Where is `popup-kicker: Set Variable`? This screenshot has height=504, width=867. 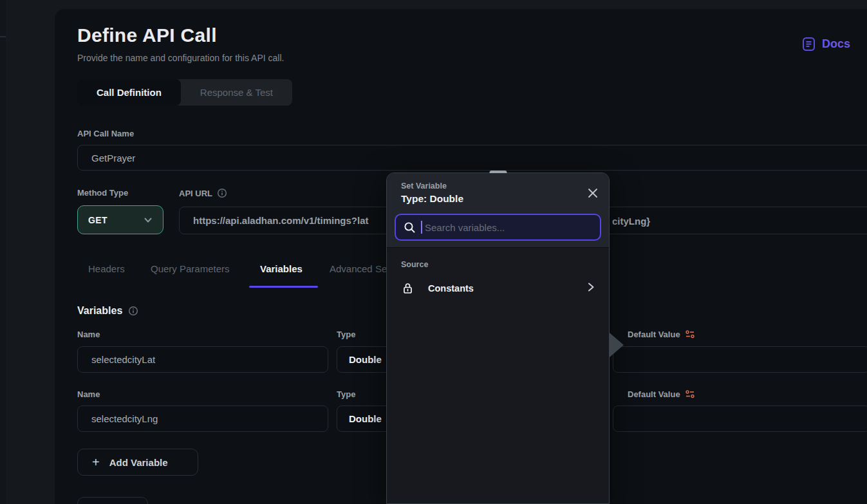 popup-kicker: Set Variable is located at coordinates (424, 186).